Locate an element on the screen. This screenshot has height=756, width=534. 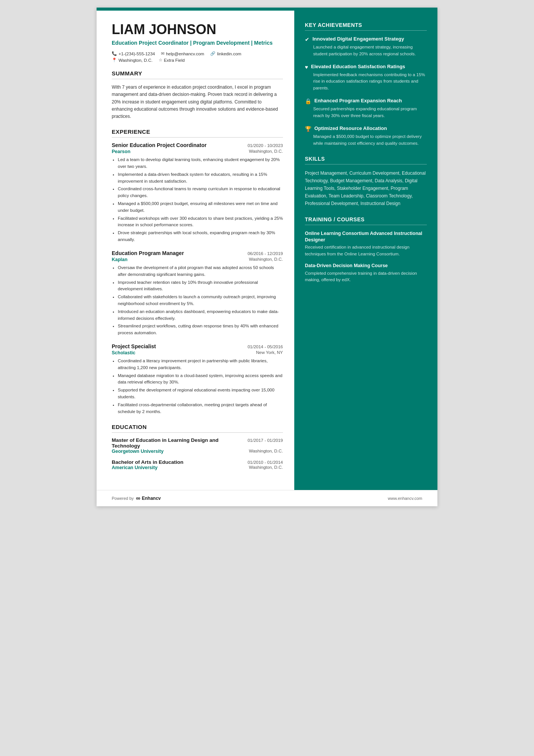
email-text: help@enhancv.com is located at coordinates (185, 54).